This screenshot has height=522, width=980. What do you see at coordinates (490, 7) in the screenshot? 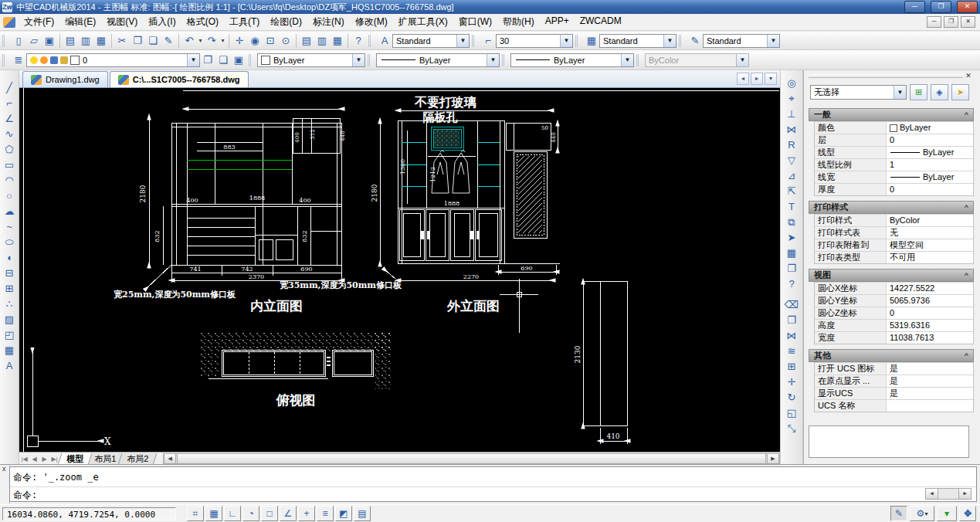
I see `title-bar: Zw 中望CAD机械版2014 - 主图幅 标准: 图幅:-[ 绘图比例 1:1…` at bounding box center [490, 7].